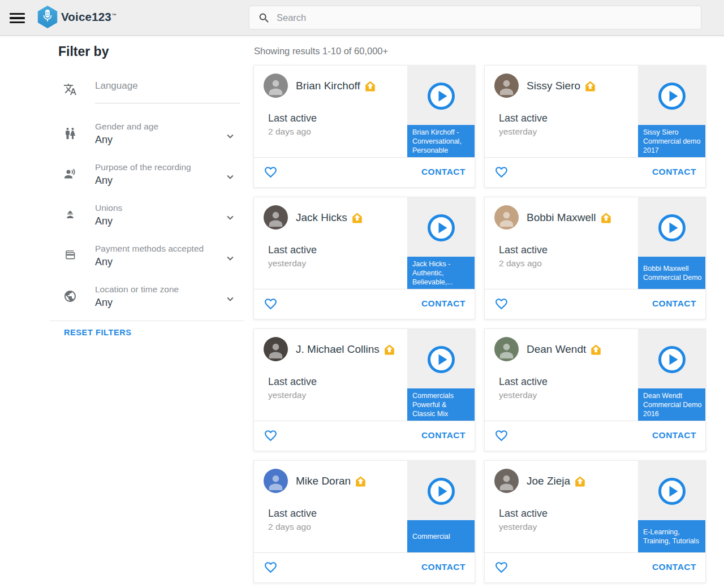 The width and height of the screenshot is (724, 588). What do you see at coordinates (292, 119) in the screenshot?
I see `last-active-label: Last active` at bounding box center [292, 119].